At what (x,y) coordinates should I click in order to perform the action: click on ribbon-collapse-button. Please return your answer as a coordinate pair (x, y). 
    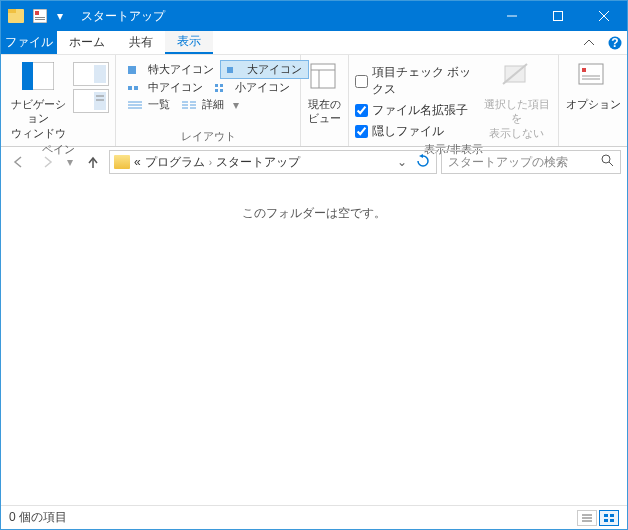
    Looking at the image, I should click on (589, 42).